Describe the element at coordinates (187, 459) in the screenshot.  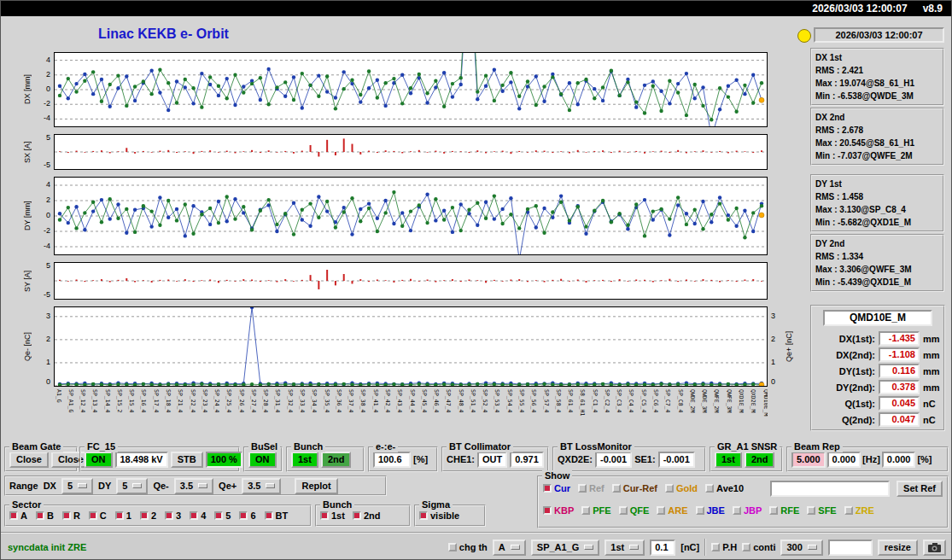
I see `fc15-stb-button: STB` at that location.